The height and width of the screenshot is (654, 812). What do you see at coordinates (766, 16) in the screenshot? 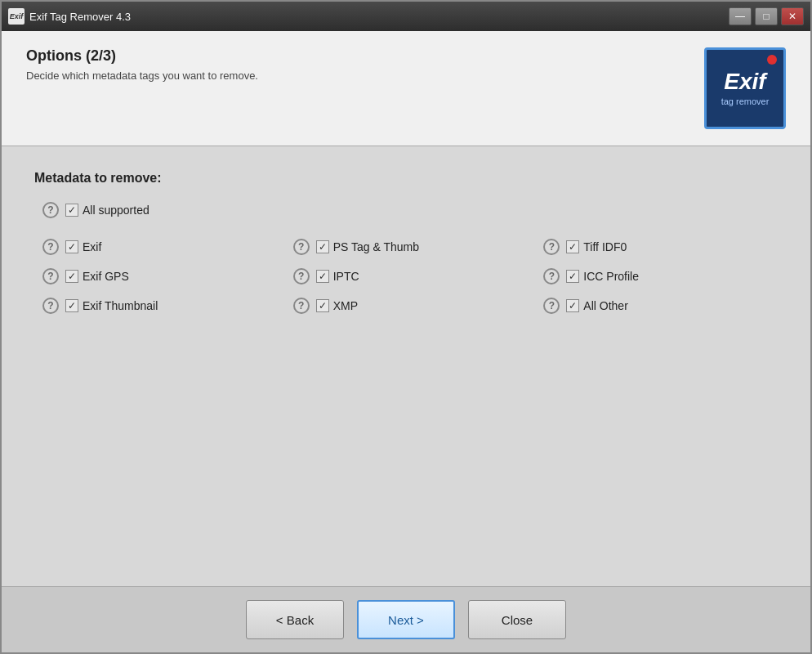
I see `window-controls: — □ ✕` at bounding box center [766, 16].